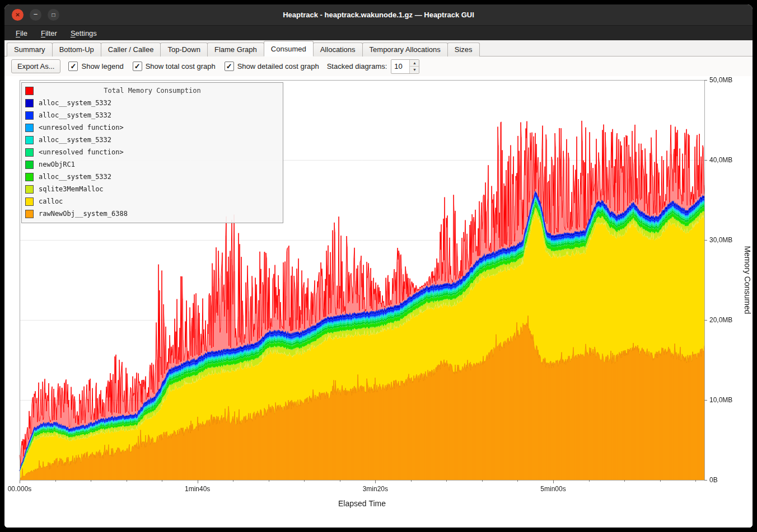 The width and height of the screenshot is (757, 532). What do you see at coordinates (378, 15) in the screenshot?
I see `titlebar: Heaptrack - heaptrack.wakunode.1.gz — He…` at bounding box center [378, 15].